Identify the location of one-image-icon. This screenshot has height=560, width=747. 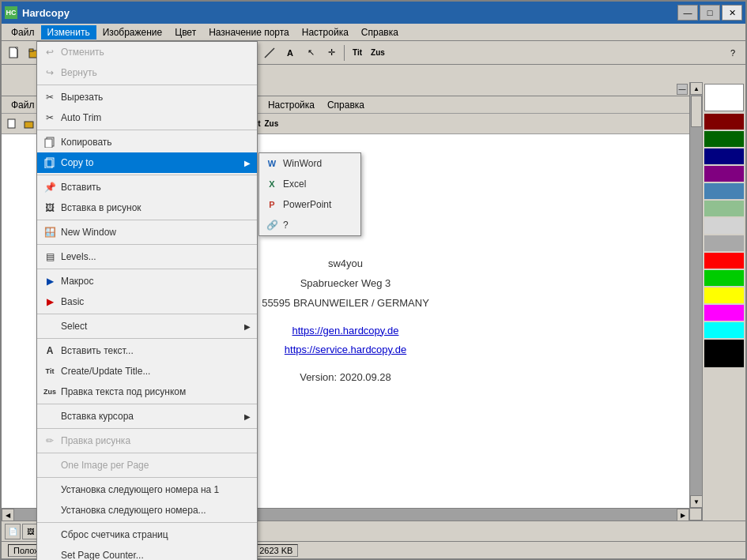
(50, 465).